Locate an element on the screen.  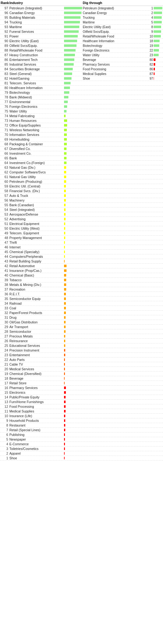
table-row: 46Internet is located at coordinates (82, 247).